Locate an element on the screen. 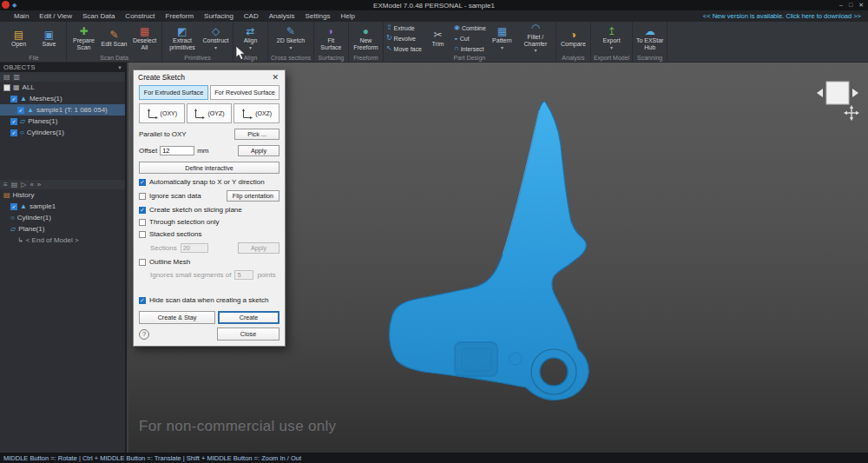 Image resolution: width=868 pixels, height=463 pixels. history-item-sample1: ✓ ▲ sample1 is located at coordinates (62, 207).